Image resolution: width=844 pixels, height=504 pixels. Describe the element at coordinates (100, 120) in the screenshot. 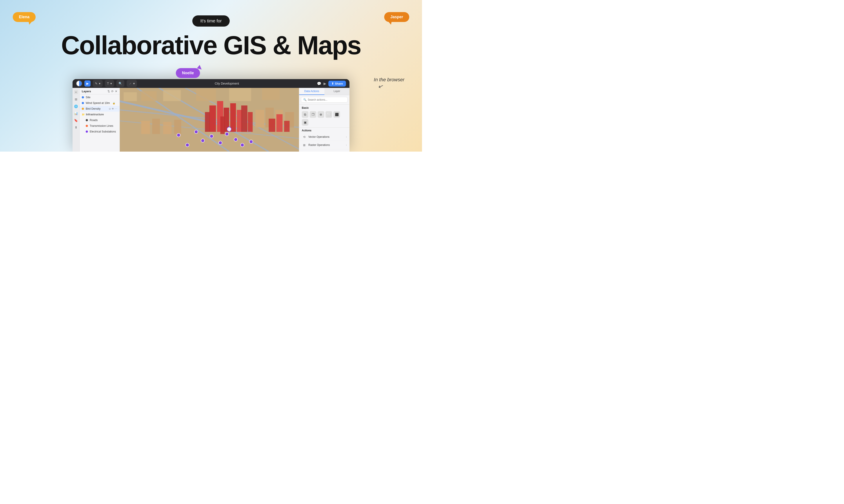

I see `layer-item-roads: Roads` at that location.